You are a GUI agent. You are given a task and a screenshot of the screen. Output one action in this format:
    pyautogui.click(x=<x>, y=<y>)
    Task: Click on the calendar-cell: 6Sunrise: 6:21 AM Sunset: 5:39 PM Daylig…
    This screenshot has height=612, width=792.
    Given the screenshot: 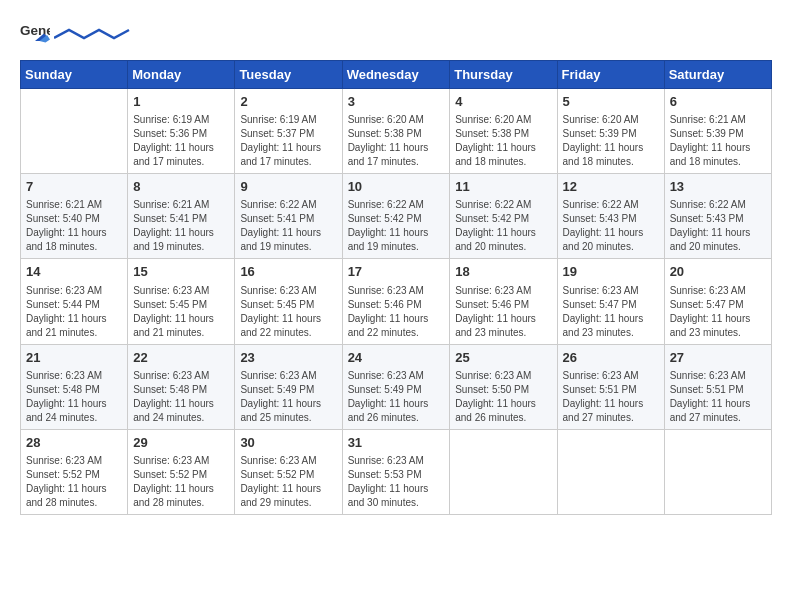 What is the action you would take?
    pyautogui.click(x=718, y=132)
    